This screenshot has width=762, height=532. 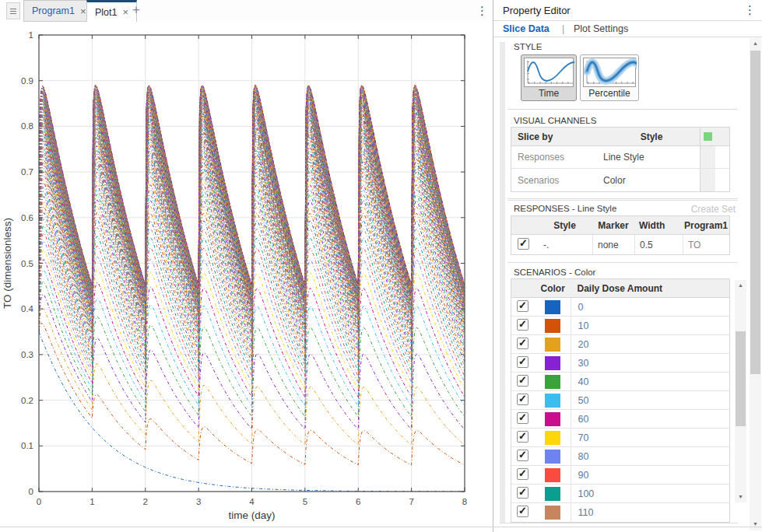 What do you see at coordinates (59, 11) in the screenshot?
I see `tab-program1: Program1 ×` at bounding box center [59, 11].